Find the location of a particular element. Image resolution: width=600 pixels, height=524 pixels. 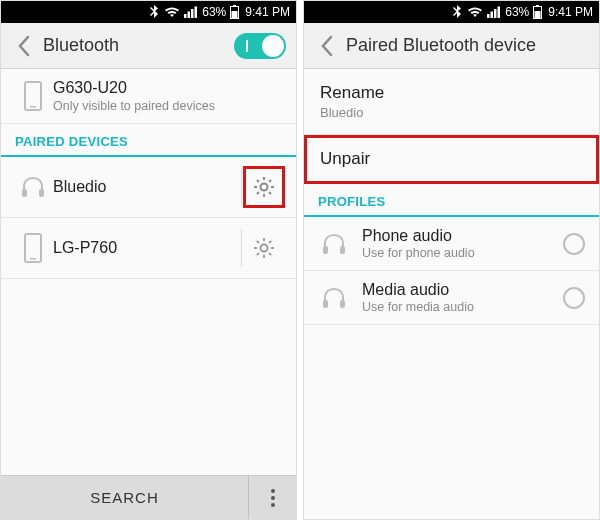

paired-device-row: Bluedio is located at coordinates (148, 188).